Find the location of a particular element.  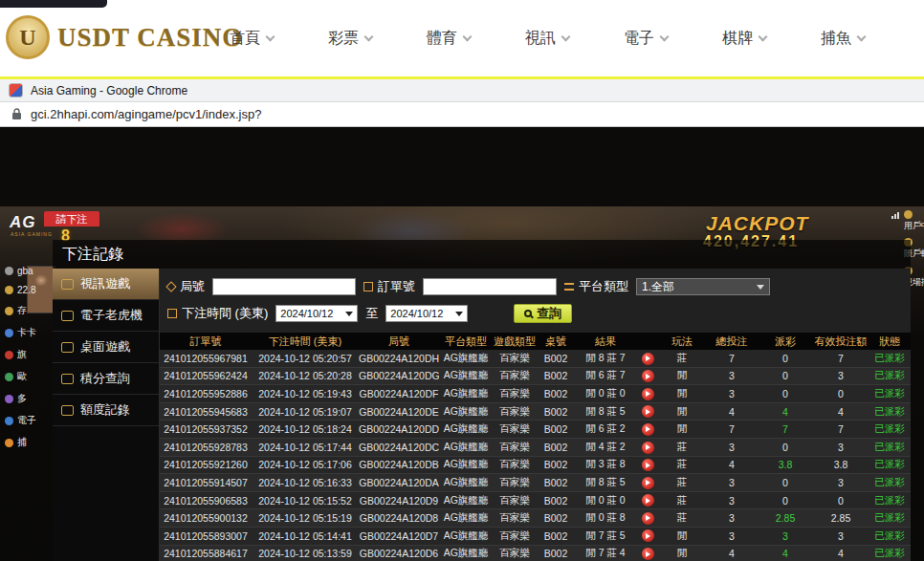

table-header-row: 訂單號下注時間 (美東)局號平台類型遊戲類型桌號結果玩法總投注派彩有效投注額狀態 is located at coordinates (536, 341).